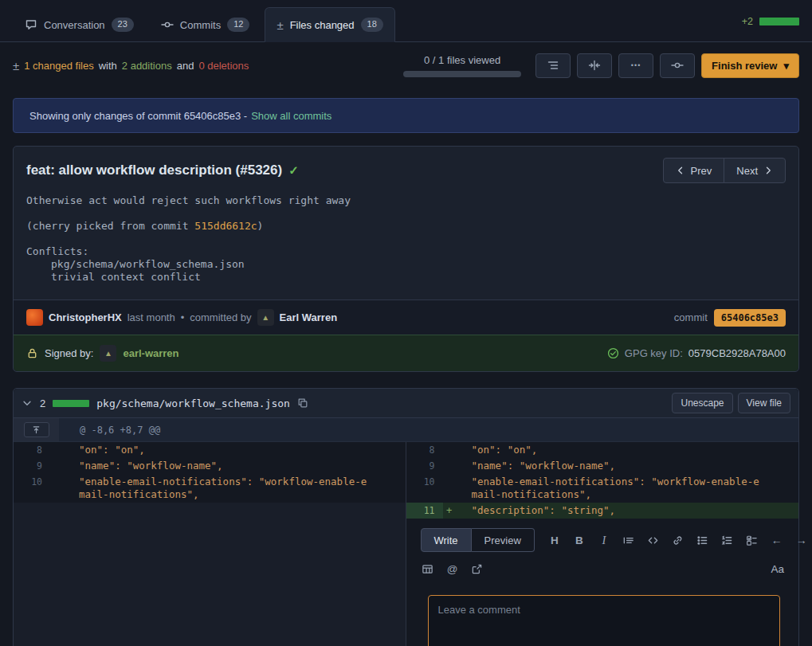 The height and width of the screenshot is (646, 812). What do you see at coordinates (602, 511) in the screenshot?
I see `diff-right-cell-added: 11 + "description": "string",` at bounding box center [602, 511].